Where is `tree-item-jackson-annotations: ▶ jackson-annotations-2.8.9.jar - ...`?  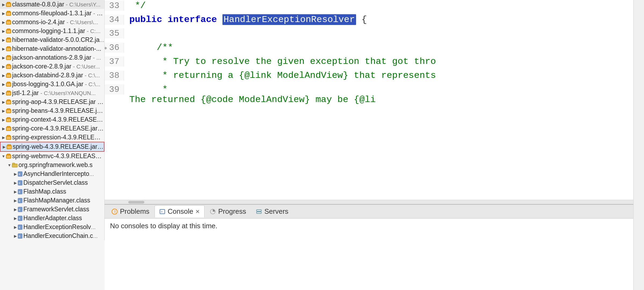
tree-item-jackson-annotations: ▶ jackson-annotations-2.8.9.jar - ... is located at coordinates (52, 57).